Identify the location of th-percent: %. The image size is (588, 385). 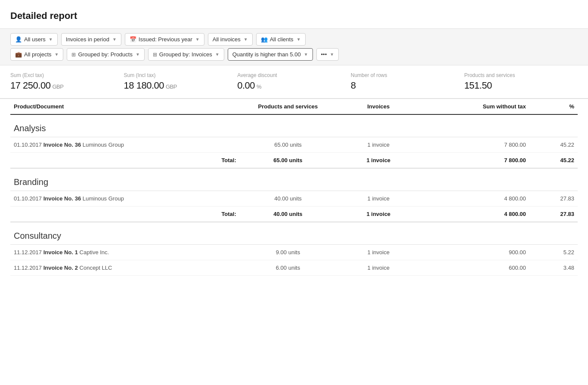
(554, 107).